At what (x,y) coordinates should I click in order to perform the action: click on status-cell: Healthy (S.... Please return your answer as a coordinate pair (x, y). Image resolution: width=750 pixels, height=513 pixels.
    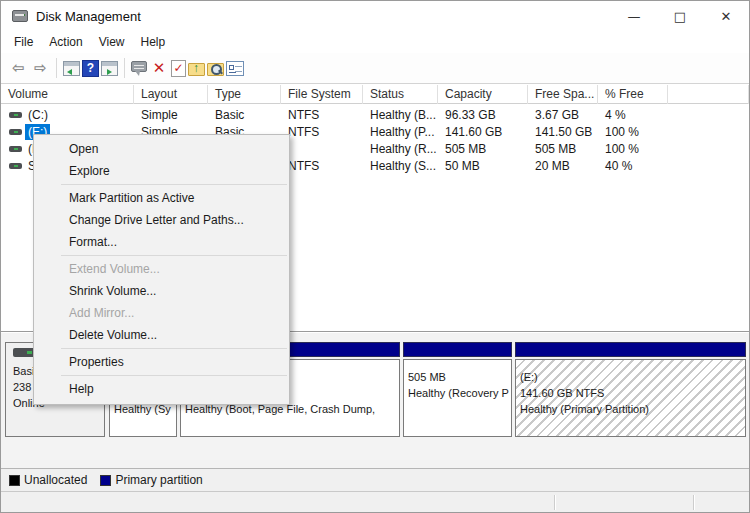
    Looking at the image, I should click on (400, 166).